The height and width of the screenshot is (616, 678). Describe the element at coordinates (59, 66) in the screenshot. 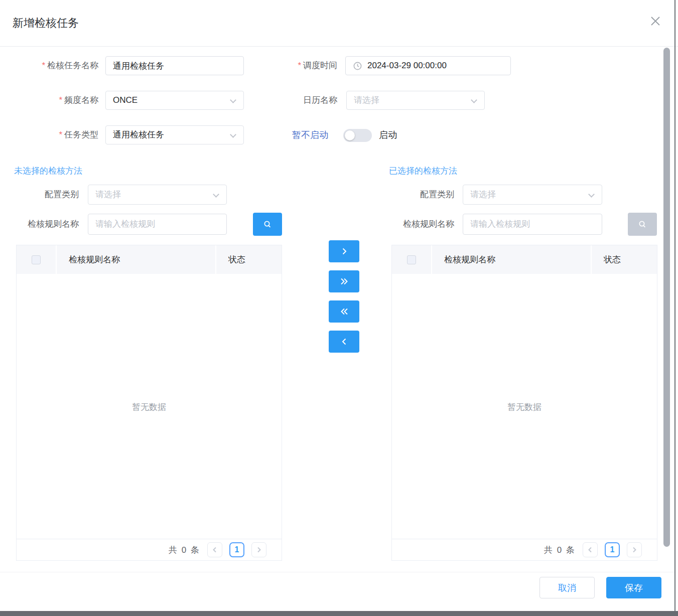

I see `task-name-label: *检核任务名称` at that location.